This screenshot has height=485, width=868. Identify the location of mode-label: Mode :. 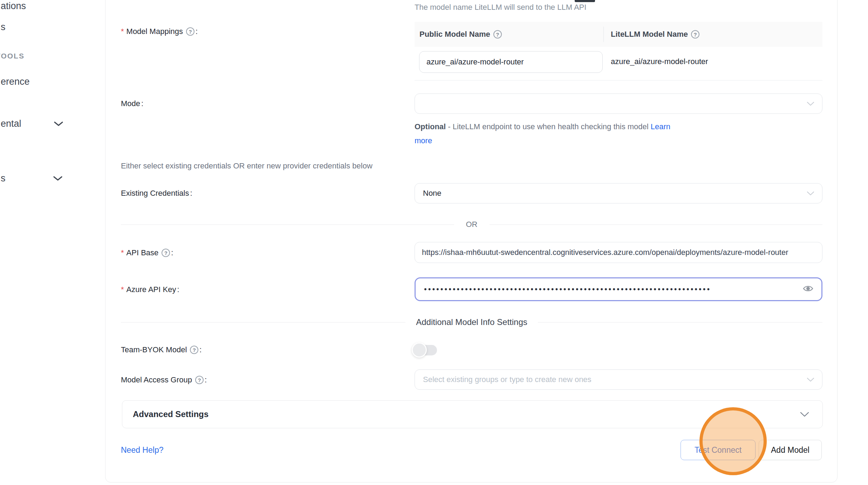
(132, 104).